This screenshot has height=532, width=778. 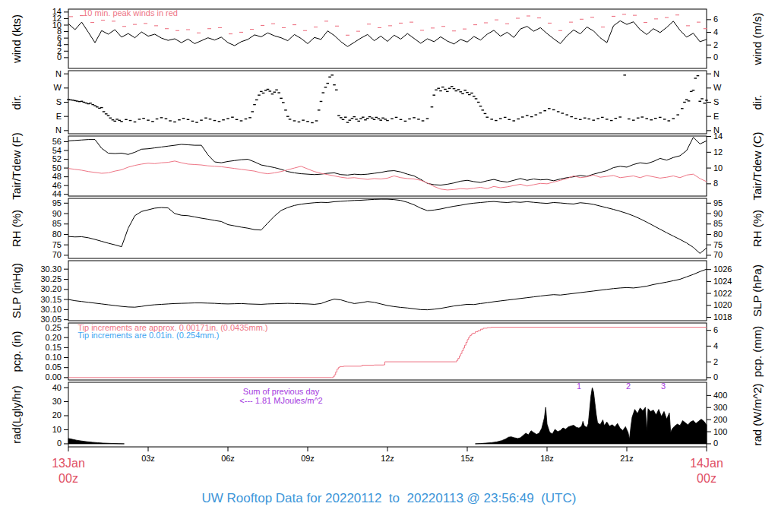 What do you see at coordinates (757, 414) in the screenshot?
I see `axis-title-right-rad: rad (W/m^2)` at bounding box center [757, 414].